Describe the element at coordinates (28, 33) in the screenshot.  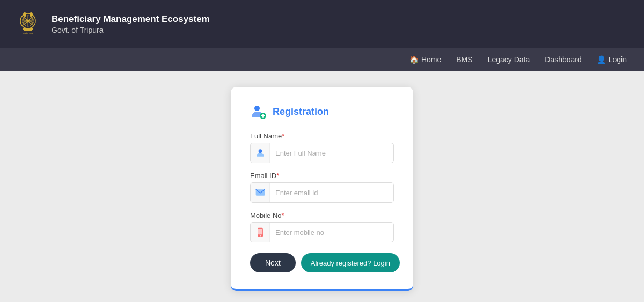
I see `svg-text: सत्यमेव जयते` at that location.